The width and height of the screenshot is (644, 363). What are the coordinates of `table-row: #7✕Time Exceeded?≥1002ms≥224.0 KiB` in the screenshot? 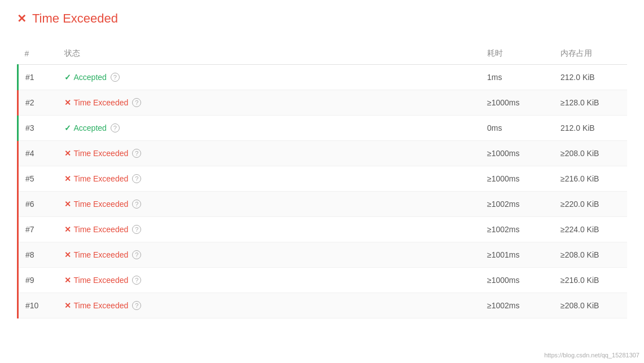 It's located at (323, 230).